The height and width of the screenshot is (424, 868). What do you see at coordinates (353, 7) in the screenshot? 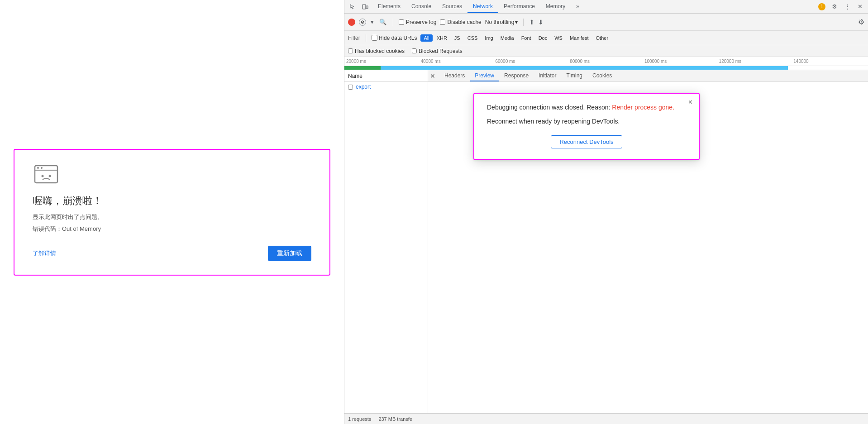
I see `inspect-icon` at bounding box center [353, 7].